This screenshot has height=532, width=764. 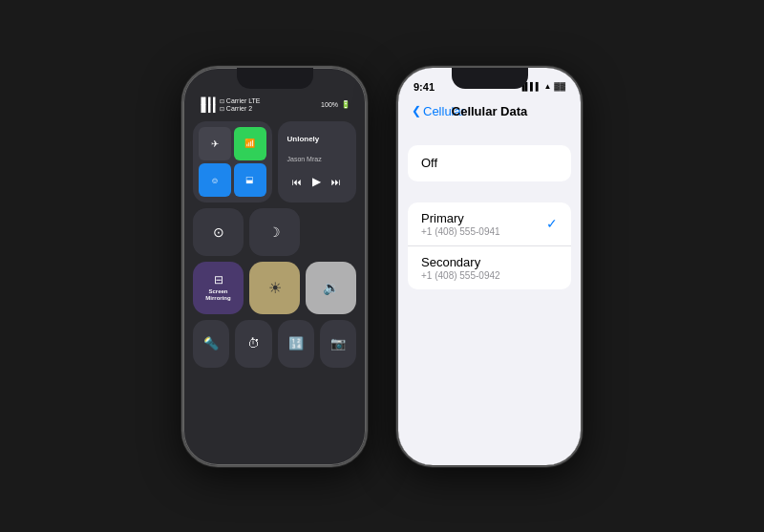 I want to click on calculator-tile: 🔢, so click(x=296, y=344).